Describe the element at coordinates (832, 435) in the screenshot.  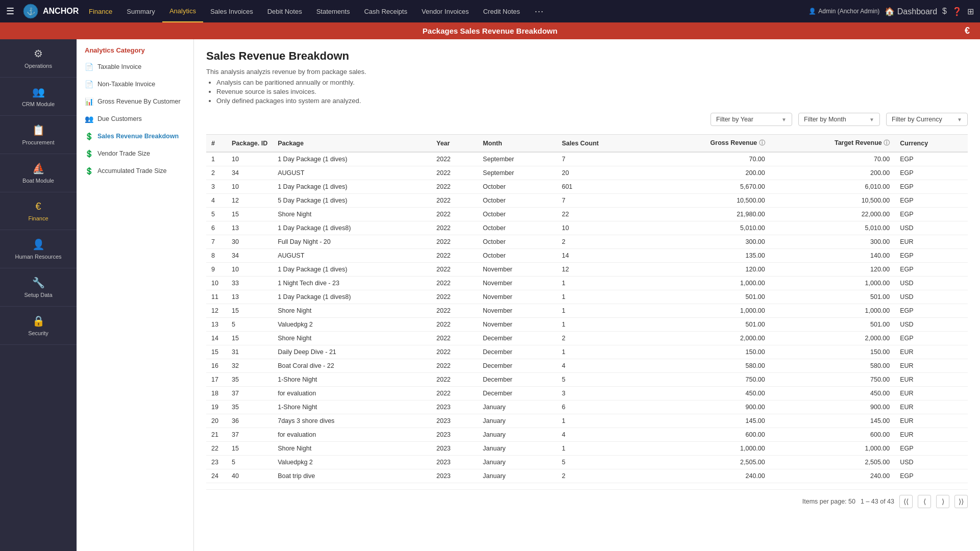
I see `table-cell: 600.00` at that location.